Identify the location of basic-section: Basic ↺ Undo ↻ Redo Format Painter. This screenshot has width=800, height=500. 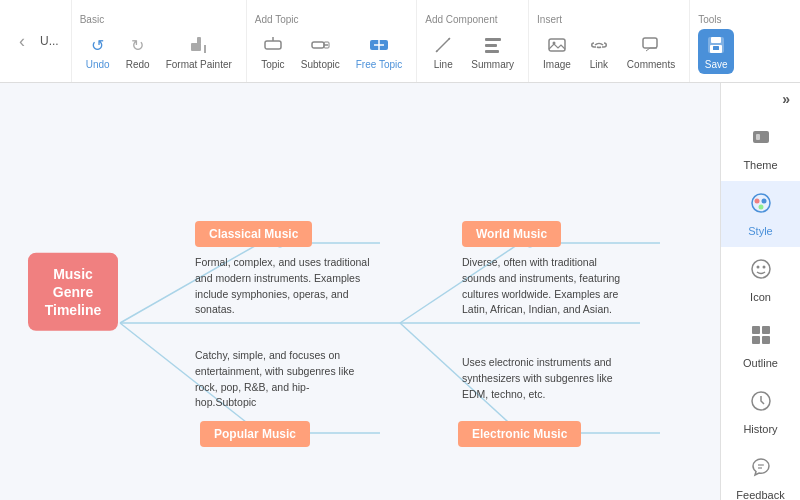
(160, 41).